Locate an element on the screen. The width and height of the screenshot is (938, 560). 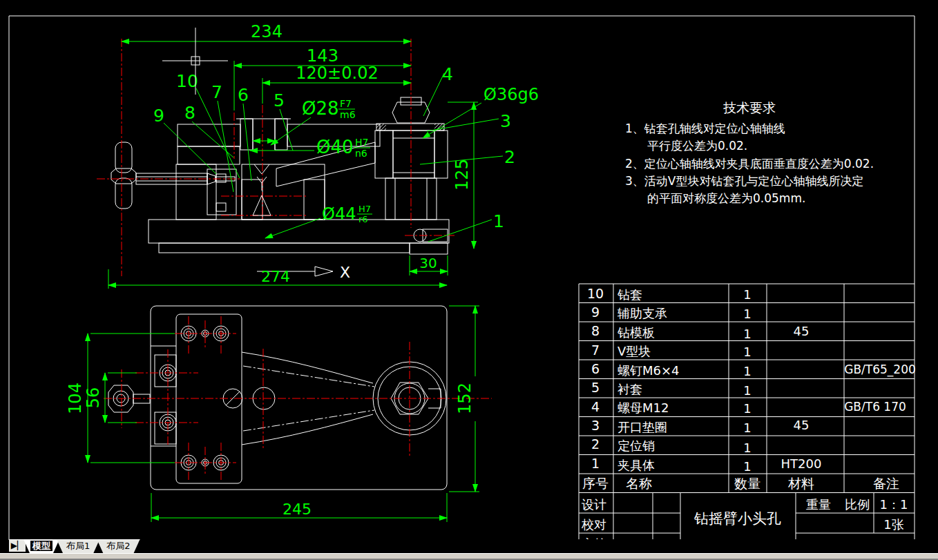
axis-x-label: X is located at coordinates (345, 272).